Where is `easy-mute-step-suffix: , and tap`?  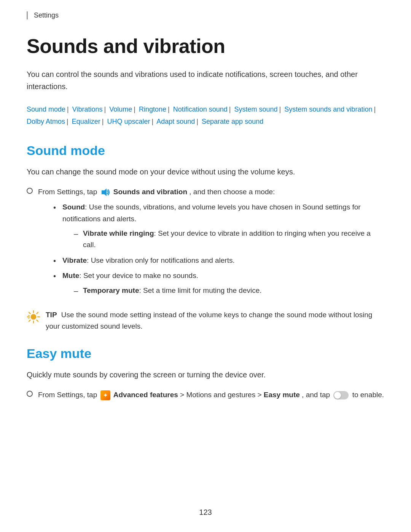
easy-mute-step-suffix: , and tap is located at coordinates (317, 395).